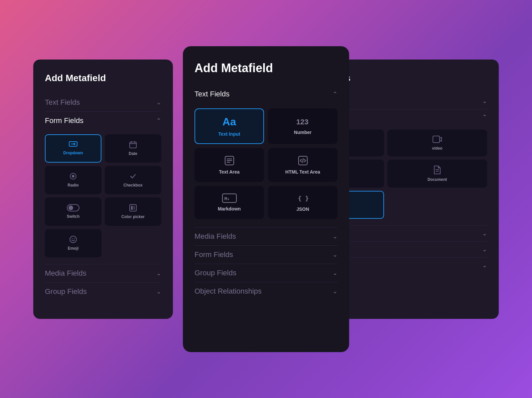  What do you see at coordinates (485, 233) in the screenshot?
I see `right-form-fields-chevron: ⌄` at bounding box center [485, 233].